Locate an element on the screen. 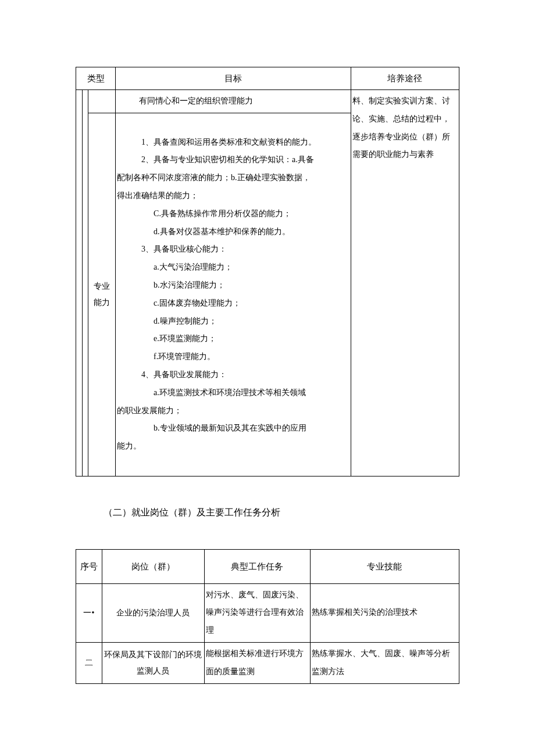 The image size is (535, 756). header-type: 类型 is located at coordinates (96, 79).